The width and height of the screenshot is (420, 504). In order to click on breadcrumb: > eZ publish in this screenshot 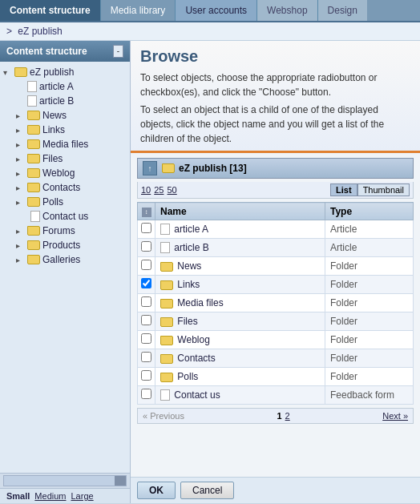, I will do `click(210, 32)`.